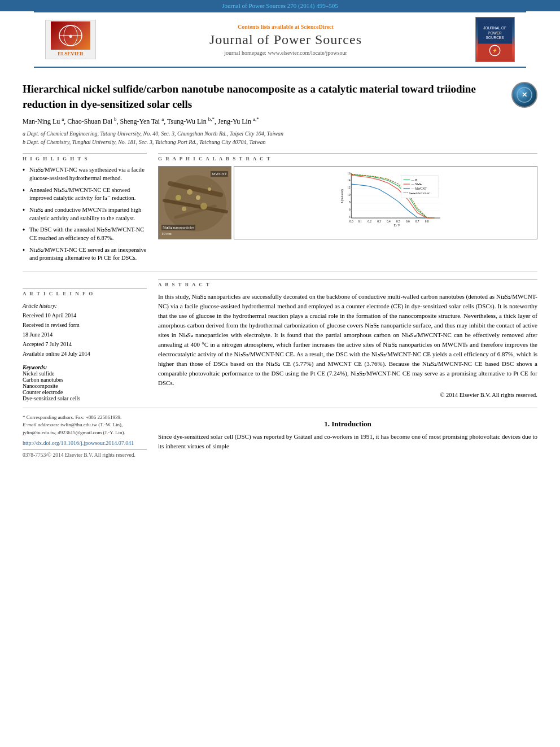 Image resolution: width=560 pixels, height=747 pixels. I want to click on history-label: Article history:, so click(85, 306).